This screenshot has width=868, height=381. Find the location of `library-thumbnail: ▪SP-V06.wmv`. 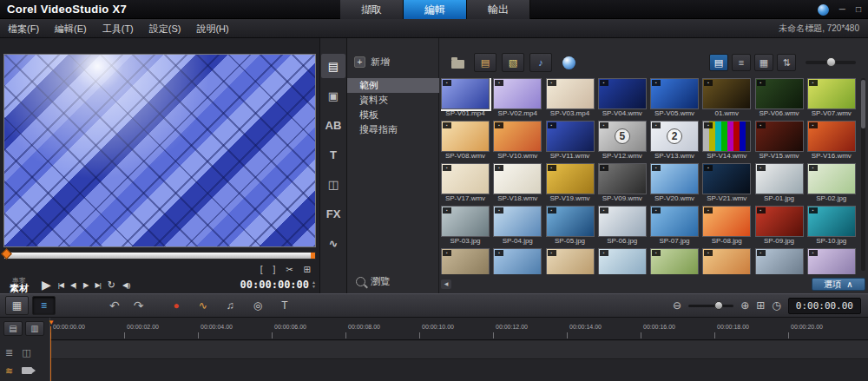

library-thumbnail: ▪SP-V06.wmv is located at coordinates (779, 98).